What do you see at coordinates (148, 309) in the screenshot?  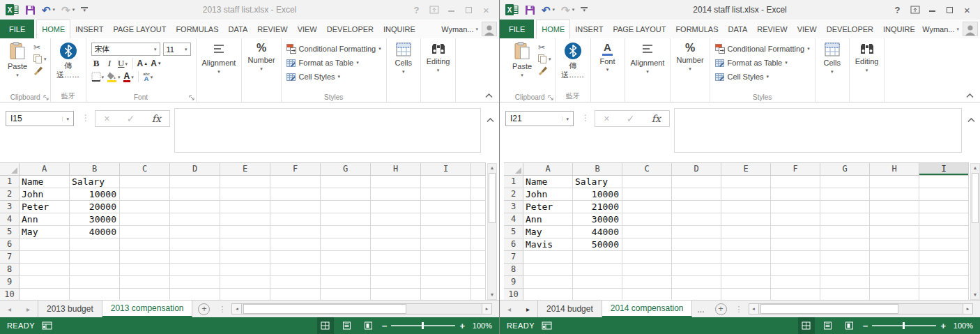 I see `sheet-tab: 2013 compensation` at bounding box center [148, 309].